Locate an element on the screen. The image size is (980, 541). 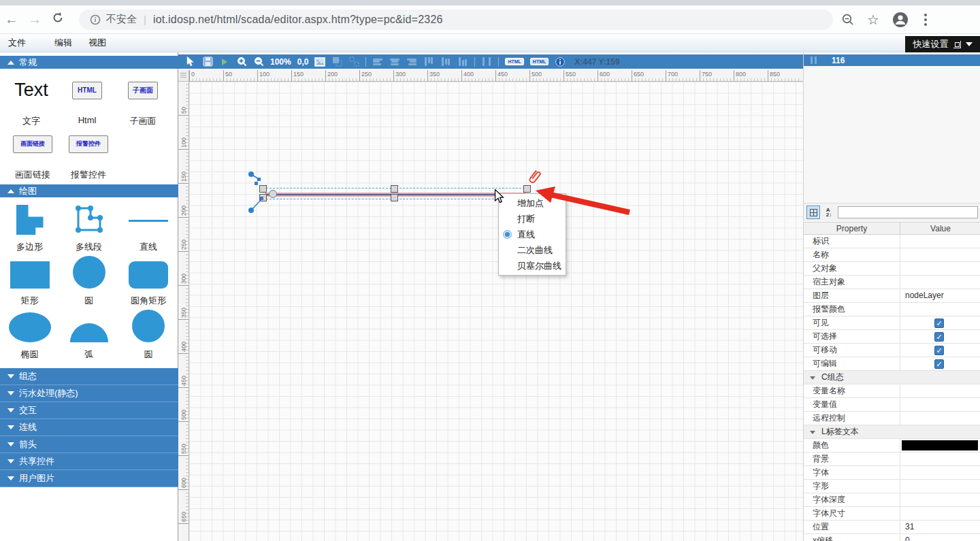
property-value: 0 ✓ is located at coordinates (941, 538).